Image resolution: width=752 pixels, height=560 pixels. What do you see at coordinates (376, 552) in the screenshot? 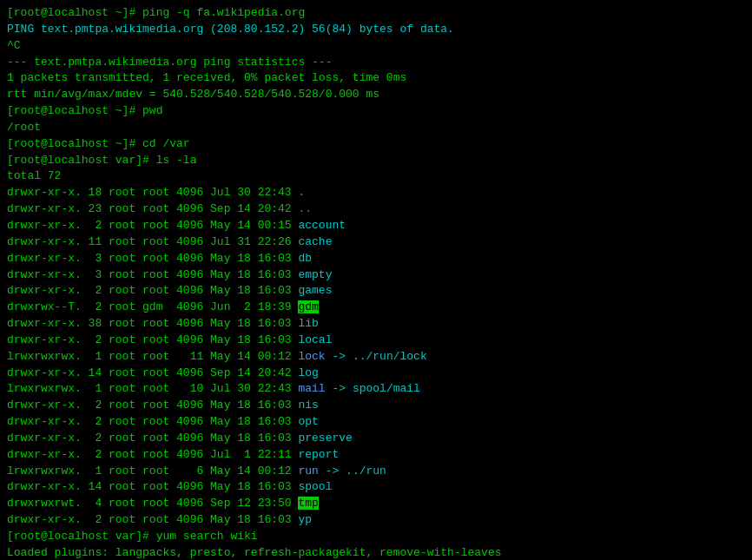
I see `terminal-line: Loaded plugins: langpacks, presto, refre…` at bounding box center [376, 552].